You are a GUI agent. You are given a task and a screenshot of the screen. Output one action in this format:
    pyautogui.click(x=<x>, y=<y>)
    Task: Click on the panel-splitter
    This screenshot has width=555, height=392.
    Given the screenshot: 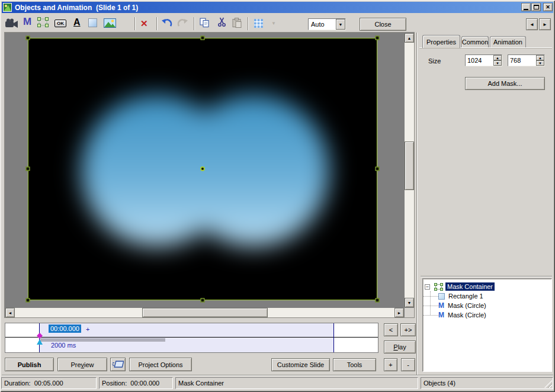 What is the action you would take?
    pyautogui.click(x=417, y=204)
    